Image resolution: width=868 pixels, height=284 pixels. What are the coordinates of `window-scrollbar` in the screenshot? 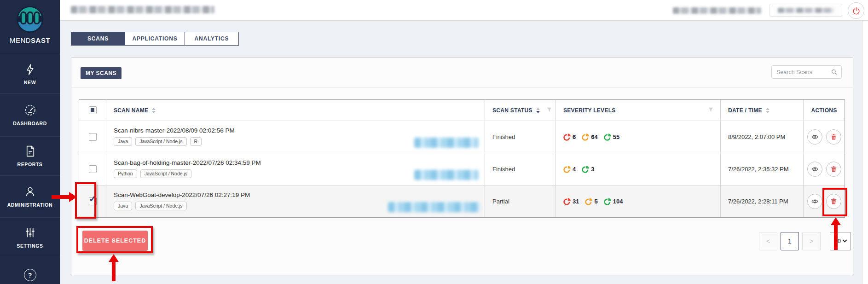 It's located at (865, 142).